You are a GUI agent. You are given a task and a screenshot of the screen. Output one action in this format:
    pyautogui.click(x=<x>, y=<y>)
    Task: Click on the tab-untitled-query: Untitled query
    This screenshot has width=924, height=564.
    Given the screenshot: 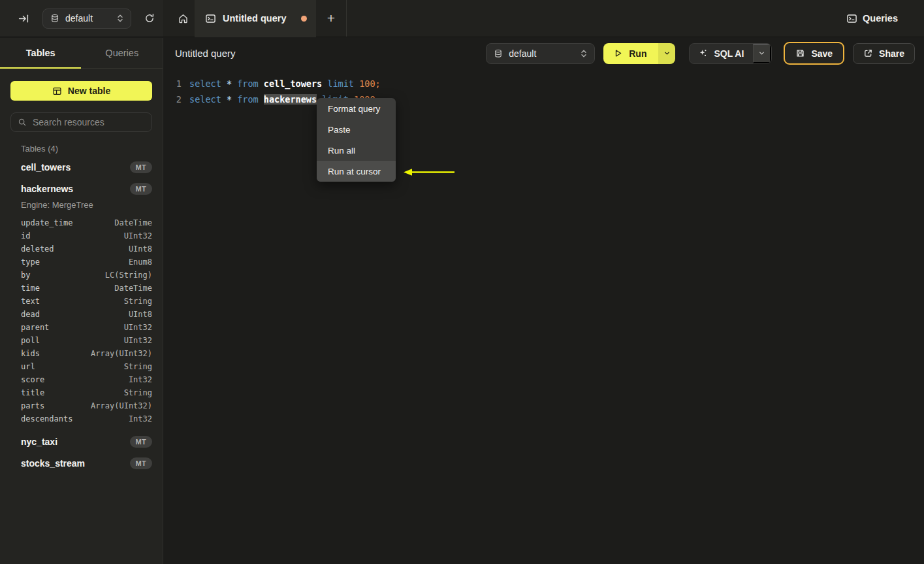 What is the action you would take?
    pyautogui.click(x=255, y=18)
    